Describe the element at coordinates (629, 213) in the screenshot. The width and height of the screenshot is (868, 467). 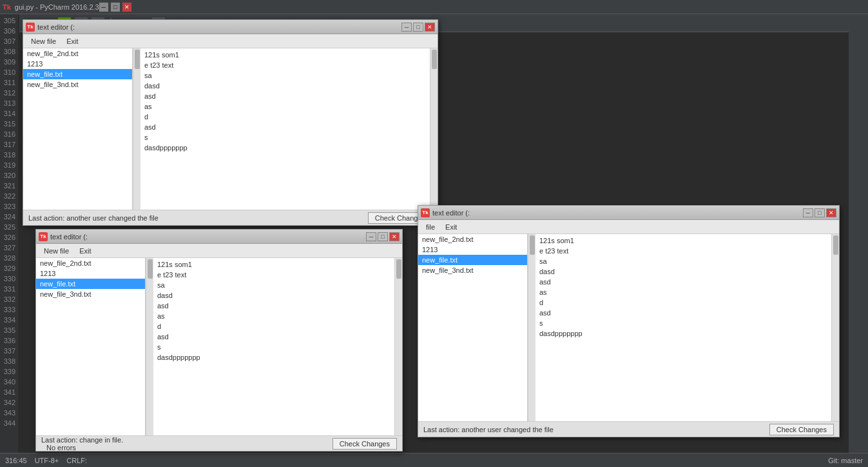
I see `dialog-3-titlebar: Tk text editor (: ─ □ ✕` at that location.